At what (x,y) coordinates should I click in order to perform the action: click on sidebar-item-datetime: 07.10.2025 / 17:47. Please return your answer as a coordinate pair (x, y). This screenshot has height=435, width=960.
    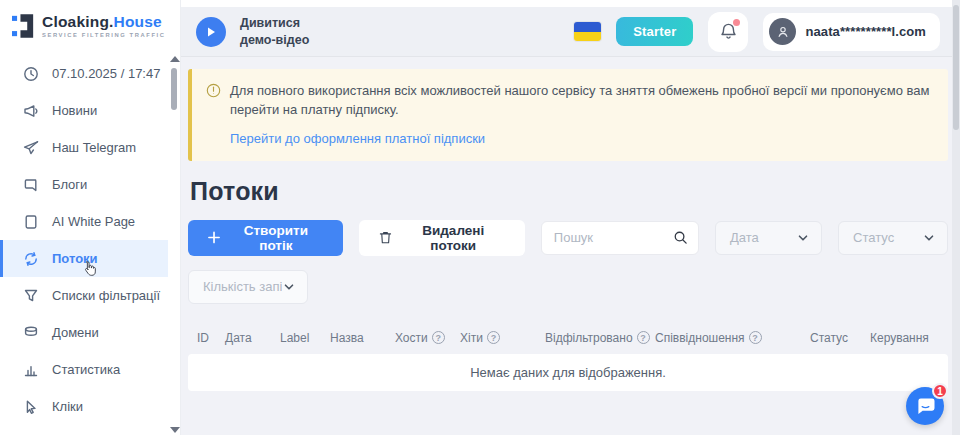
    Looking at the image, I should click on (90, 74).